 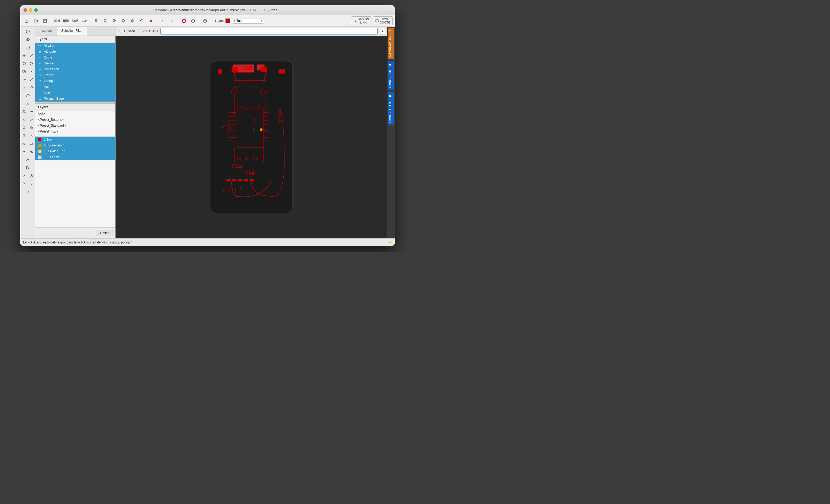 I want to click on collapse-button, so click(x=28, y=192).